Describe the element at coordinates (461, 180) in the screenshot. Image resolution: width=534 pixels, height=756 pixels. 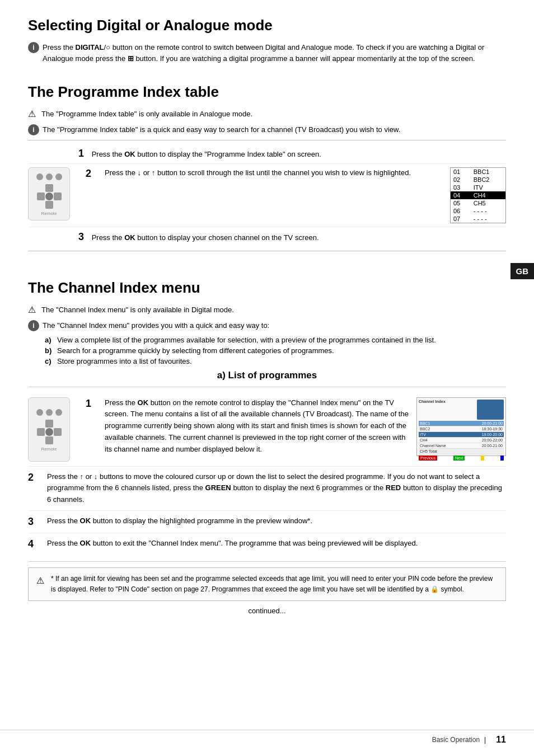
I see `channel-num: 02` at that location.